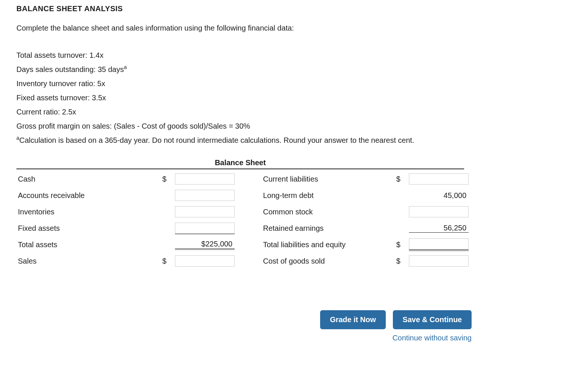 The width and height of the screenshot is (588, 390). I want to click on financial-data-item: Current ratio: 2.5x, so click(294, 112).